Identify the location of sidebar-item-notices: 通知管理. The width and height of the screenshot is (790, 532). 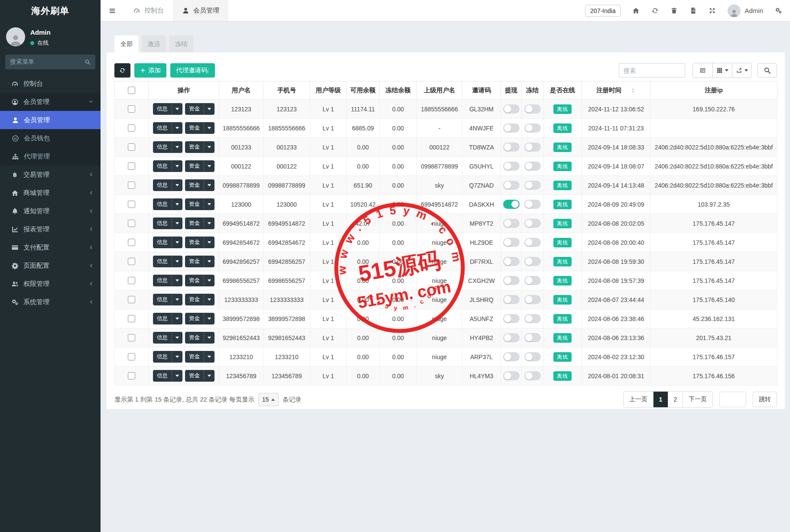
(50, 211).